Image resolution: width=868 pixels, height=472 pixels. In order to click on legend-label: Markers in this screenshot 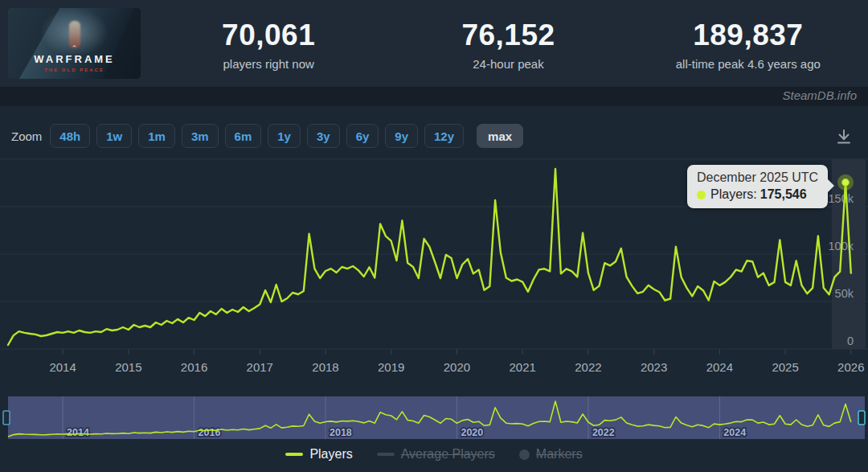, I will do `click(559, 454)`.